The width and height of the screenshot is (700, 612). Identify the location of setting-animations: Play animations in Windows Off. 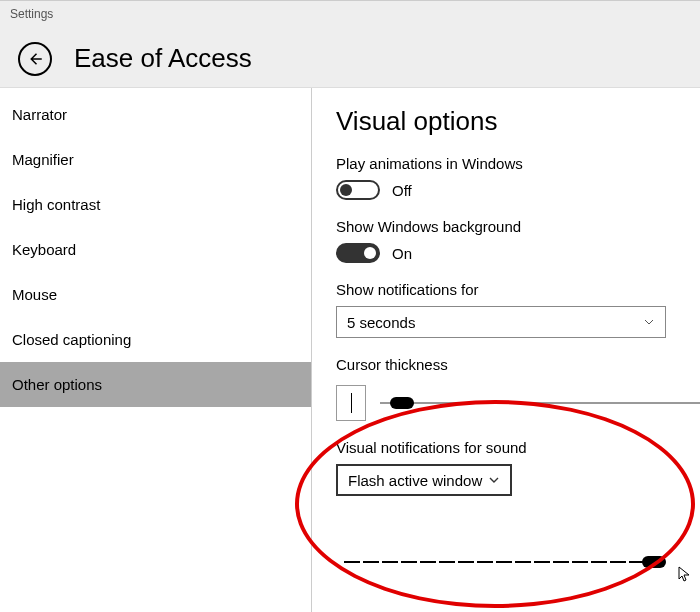
(518, 178).